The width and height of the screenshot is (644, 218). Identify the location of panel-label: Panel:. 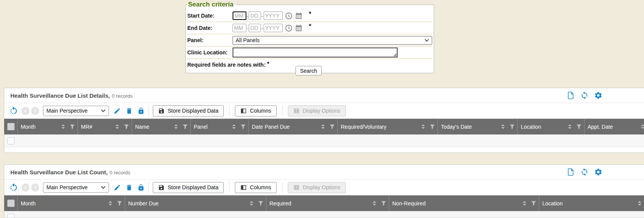
(210, 40).